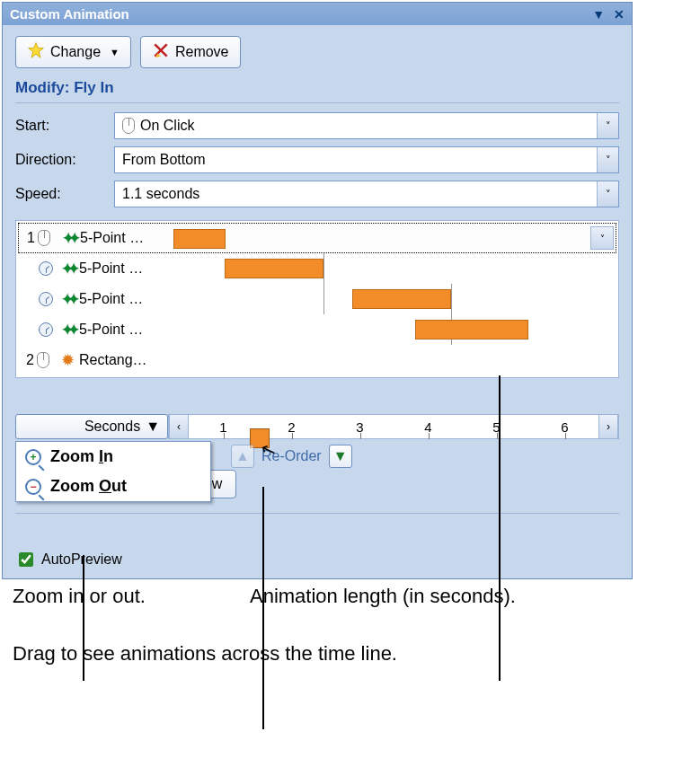  Describe the element at coordinates (243, 456) in the screenshot. I see `reorder-up-button: ▲` at that location.